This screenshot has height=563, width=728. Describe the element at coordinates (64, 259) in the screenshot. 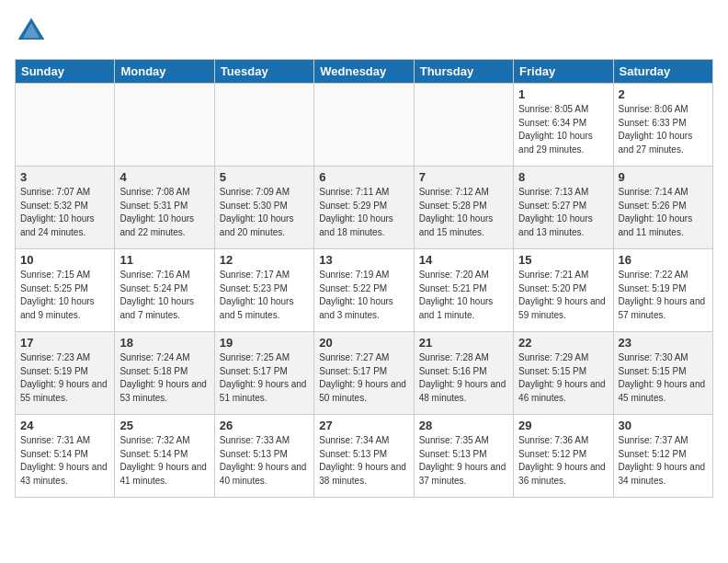

I see `day-number: 10` at that location.